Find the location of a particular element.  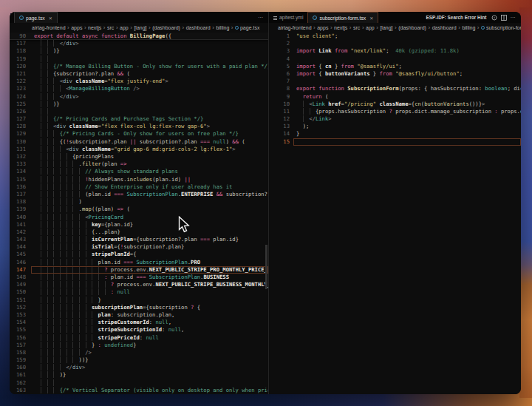

line-number: 12 is located at coordinates (279, 119).